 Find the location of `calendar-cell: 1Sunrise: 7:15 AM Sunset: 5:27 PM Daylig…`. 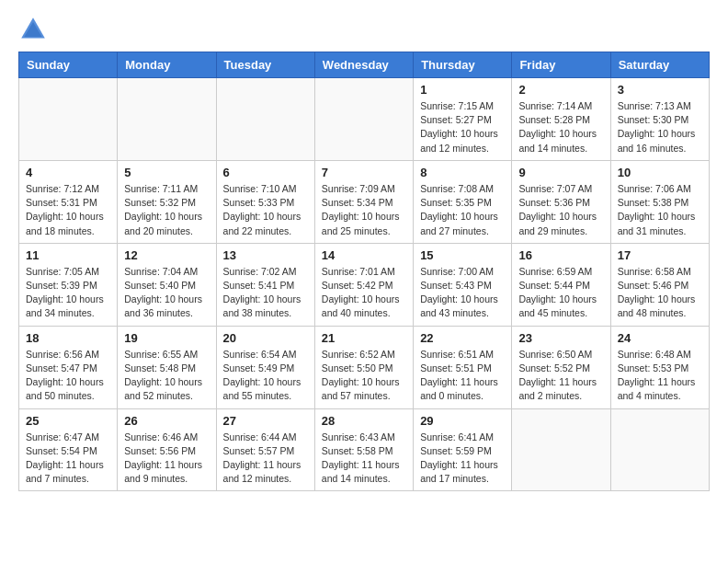

calendar-cell: 1Sunrise: 7:15 AM Sunset: 5:27 PM Daylig… is located at coordinates (463, 120).